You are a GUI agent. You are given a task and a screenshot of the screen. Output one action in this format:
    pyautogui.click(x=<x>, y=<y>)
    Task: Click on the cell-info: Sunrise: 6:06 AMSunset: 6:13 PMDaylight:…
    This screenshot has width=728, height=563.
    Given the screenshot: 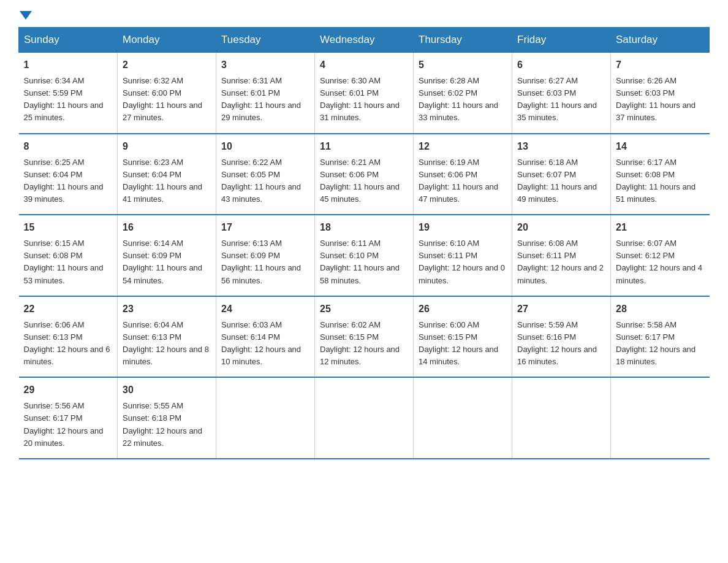 What is the action you would take?
    pyautogui.click(x=67, y=343)
    